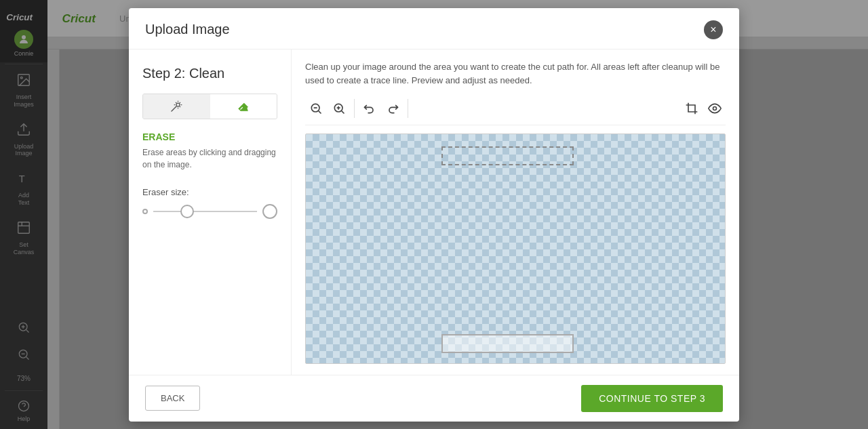 The width and height of the screenshot is (868, 429). I want to click on close-button: ×, so click(713, 30).